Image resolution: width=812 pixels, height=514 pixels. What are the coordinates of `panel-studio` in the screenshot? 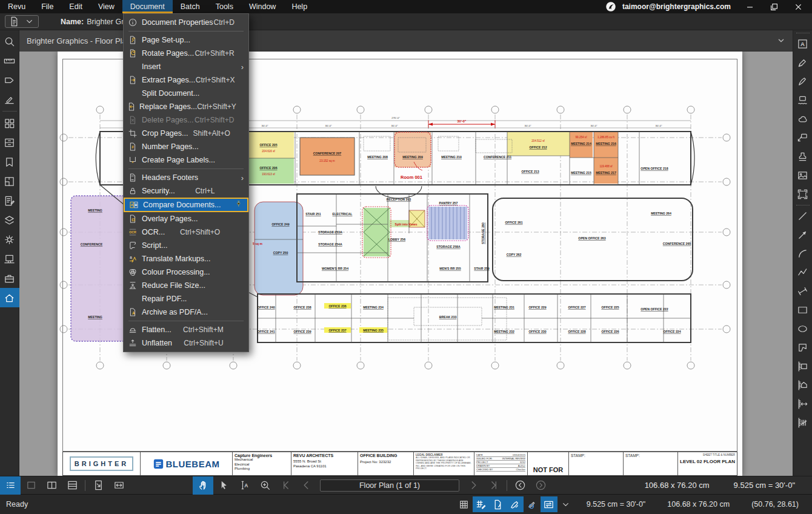 It's located at (10, 298).